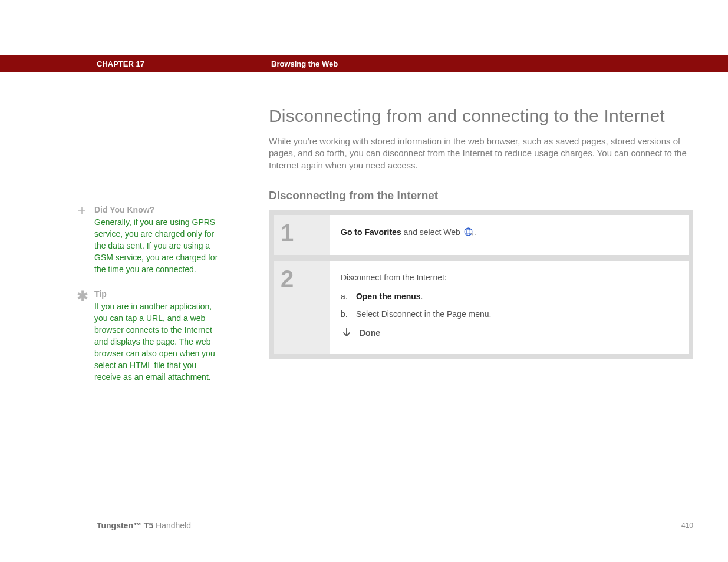 This screenshot has height=562, width=728. I want to click on substep-b-letter: b., so click(347, 314).